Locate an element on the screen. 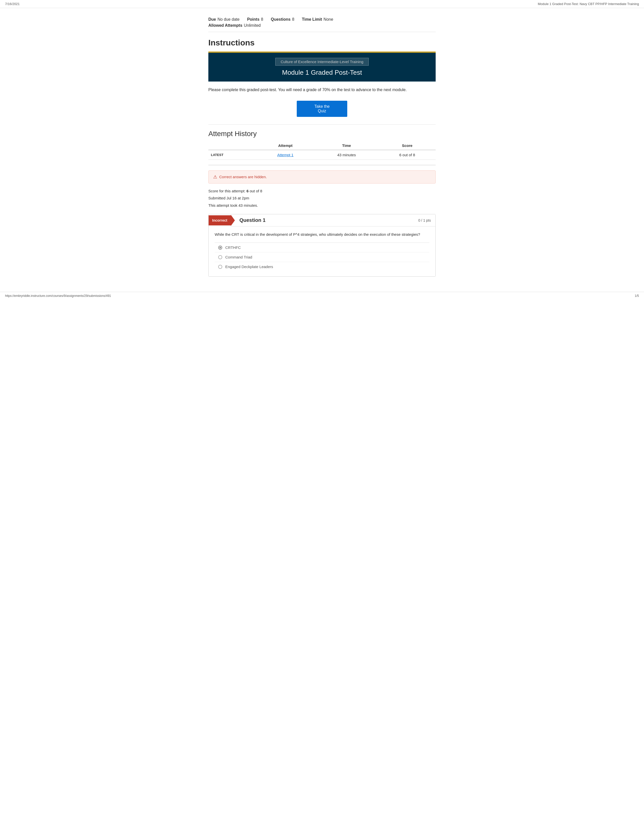 This screenshot has height=833, width=644. top-bar-title: Module 1 Graded Post-Test: Navy CBT PP/H… is located at coordinates (588, 4).